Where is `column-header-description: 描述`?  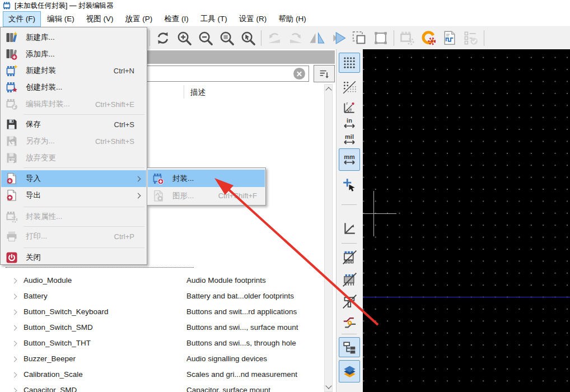 column-header-description: 描述 is located at coordinates (198, 92).